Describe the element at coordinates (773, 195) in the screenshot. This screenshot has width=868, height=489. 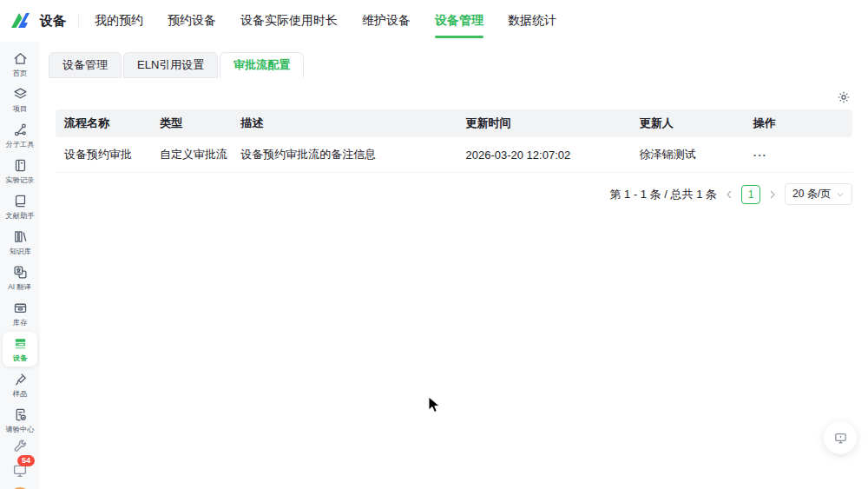
I see `chevron-right-icon` at that location.